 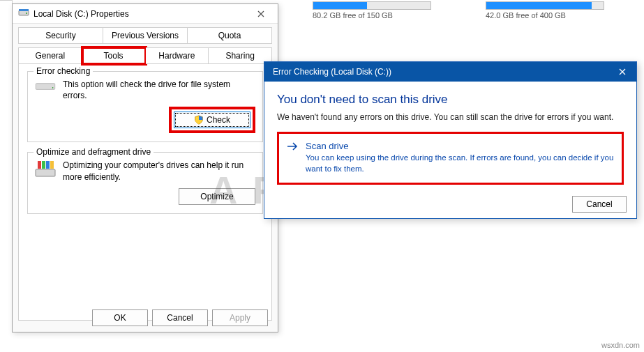 What do you see at coordinates (159, 90) in the screenshot?
I see `error-checking-desc: This option will check the drive for fil…` at bounding box center [159, 90].